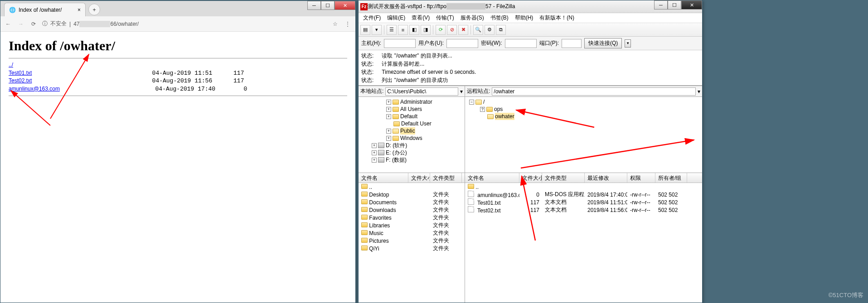 The height and width of the screenshot is (303, 868). What do you see at coordinates (412, 116) in the screenshot?
I see `tree-node: +Default` at bounding box center [412, 116].